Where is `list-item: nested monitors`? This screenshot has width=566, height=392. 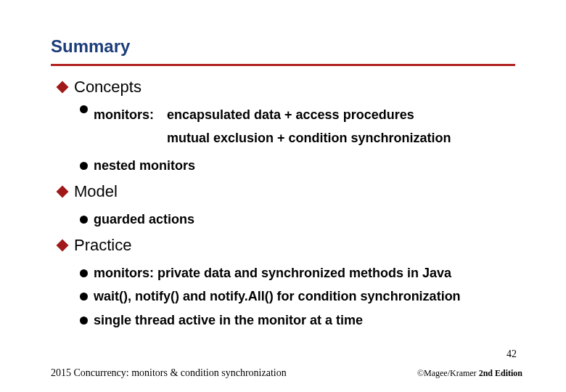 list-item: nested monitors is located at coordinates (298, 166).